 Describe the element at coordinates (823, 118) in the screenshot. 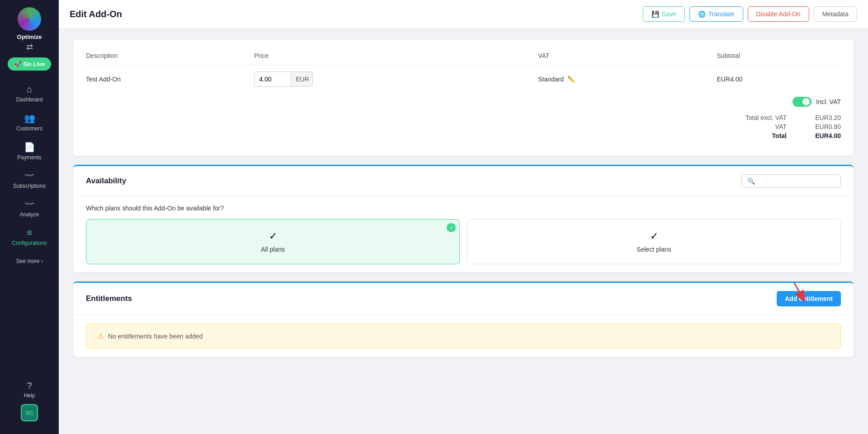

I see `total-excl-value: EUR3.20` at that location.